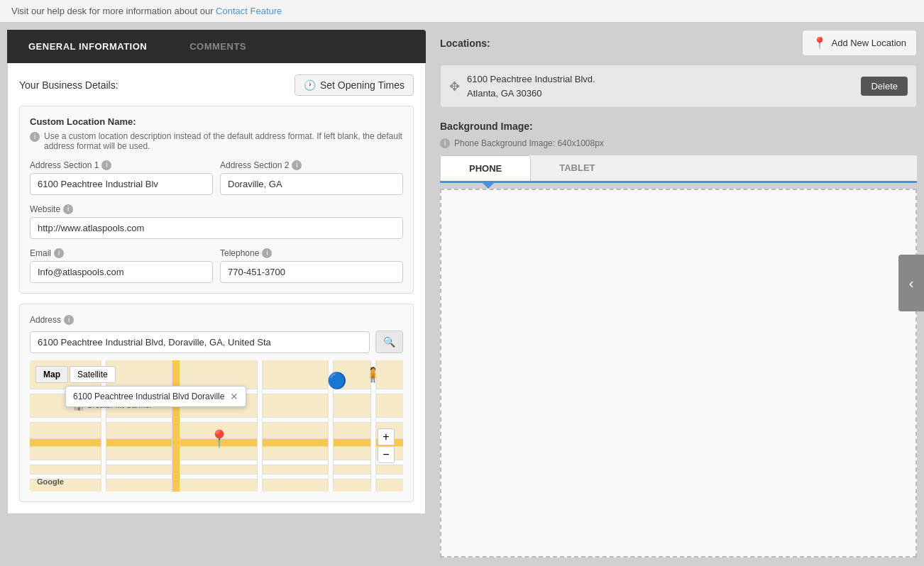 This screenshot has width=924, height=566. Describe the element at coordinates (354, 85) in the screenshot. I see `set-opening-times-button: 🕐 Set Opening Times` at that location.